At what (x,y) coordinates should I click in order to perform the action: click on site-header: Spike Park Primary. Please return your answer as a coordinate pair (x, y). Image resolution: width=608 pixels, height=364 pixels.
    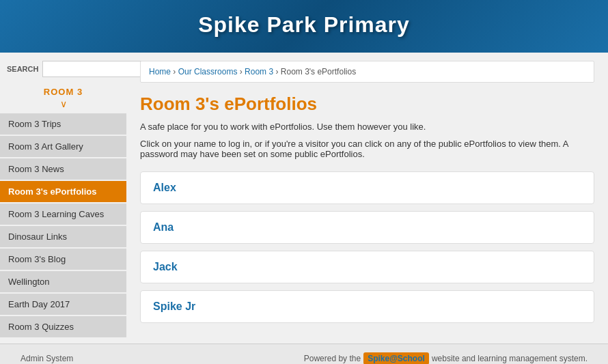
    Looking at the image, I should click on (304, 26).